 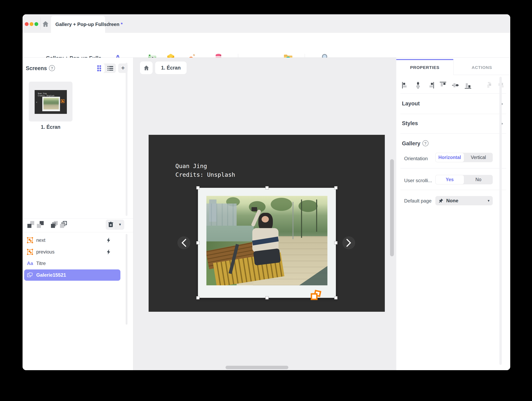 I want to click on thumbnail-polaroid, so click(x=51, y=104).